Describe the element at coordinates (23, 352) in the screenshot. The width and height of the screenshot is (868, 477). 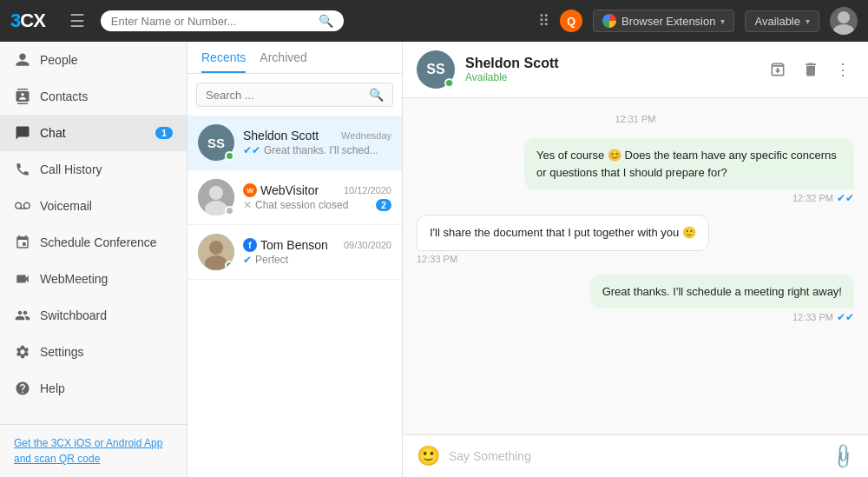
I see `settings-icon` at that location.